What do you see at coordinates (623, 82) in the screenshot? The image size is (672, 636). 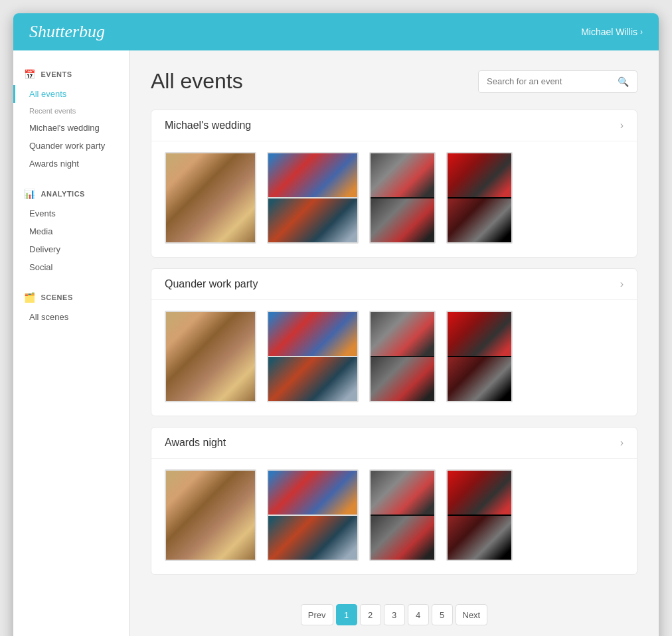 I see `search-icon: 🔍` at bounding box center [623, 82].